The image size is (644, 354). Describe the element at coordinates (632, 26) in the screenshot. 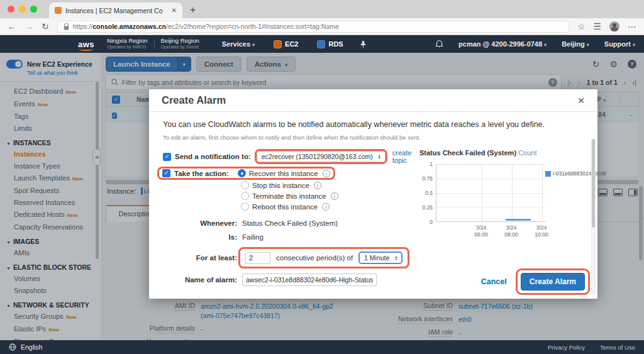

I see `browser-menu-icon: ⋯` at that location.